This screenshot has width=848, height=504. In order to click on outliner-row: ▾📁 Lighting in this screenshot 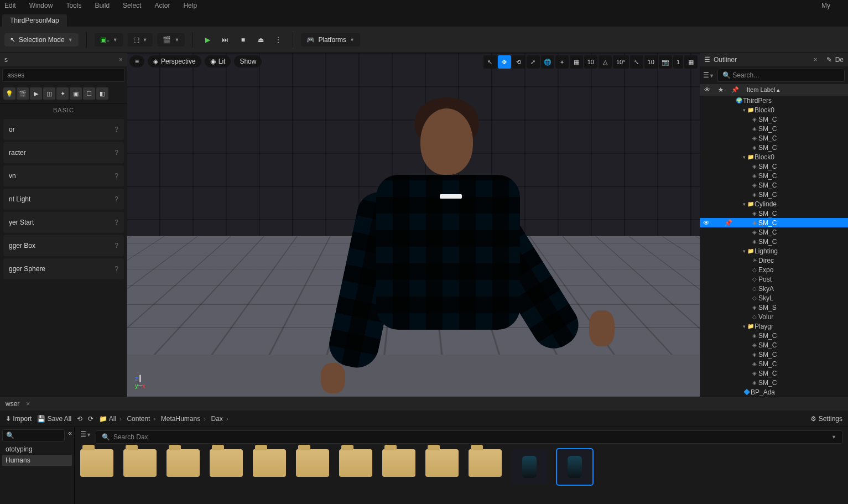, I will do `click(774, 251)`.